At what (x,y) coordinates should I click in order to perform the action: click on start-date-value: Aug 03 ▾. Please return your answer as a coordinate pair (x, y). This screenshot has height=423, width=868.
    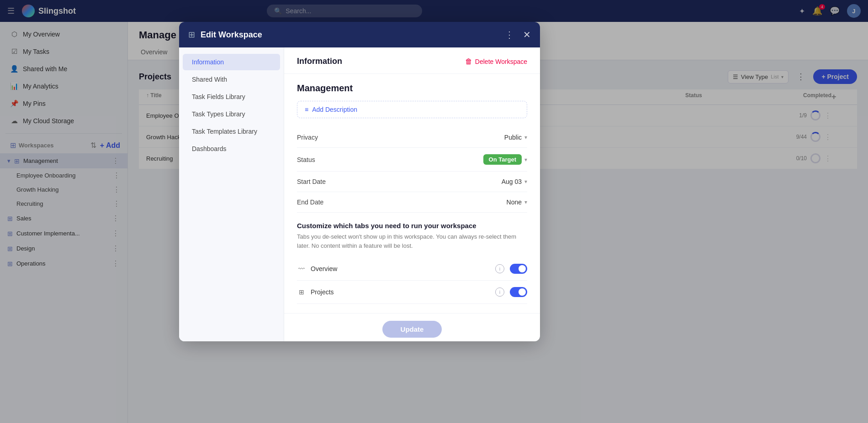
    Looking at the image, I should click on (514, 182).